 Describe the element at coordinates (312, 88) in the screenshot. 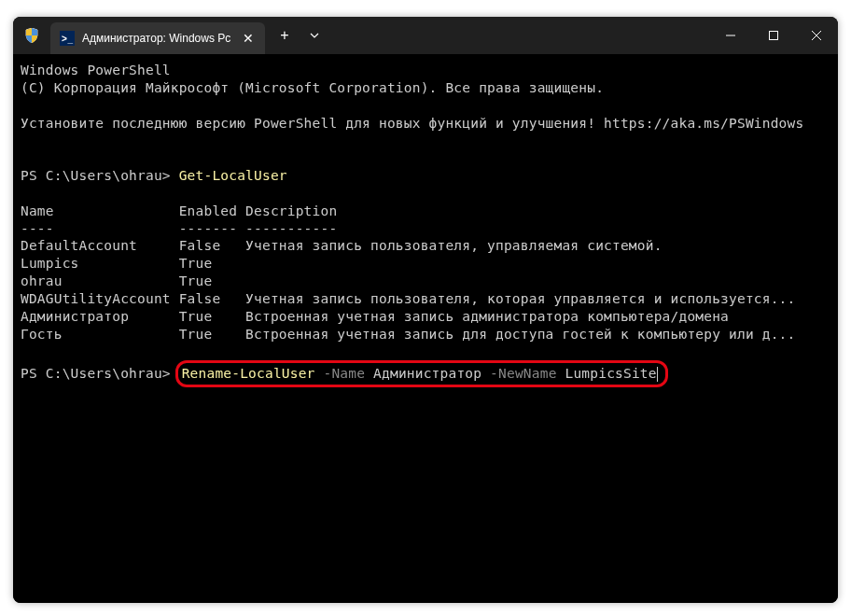

I see `ps-header-line2: (C) Корпорация Майкрософт (Microsoft Cor…` at that location.